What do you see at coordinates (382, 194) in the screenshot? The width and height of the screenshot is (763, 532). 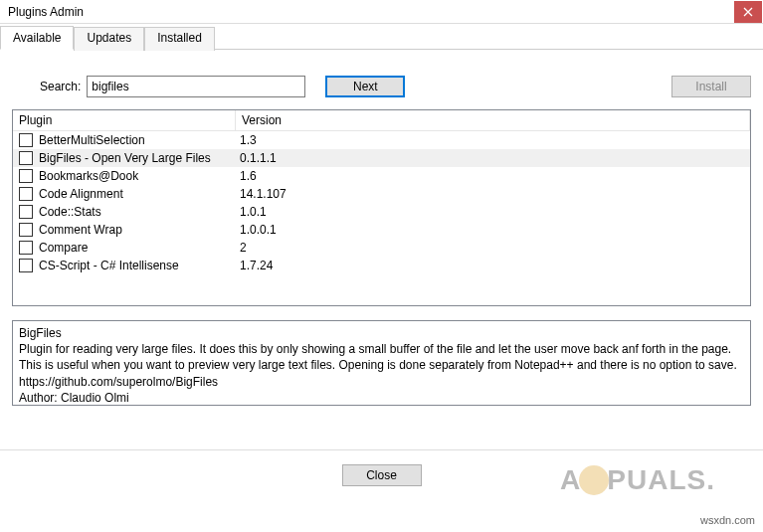 I see `table-row: Code Alignment14.1.107` at bounding box center [382, 194].